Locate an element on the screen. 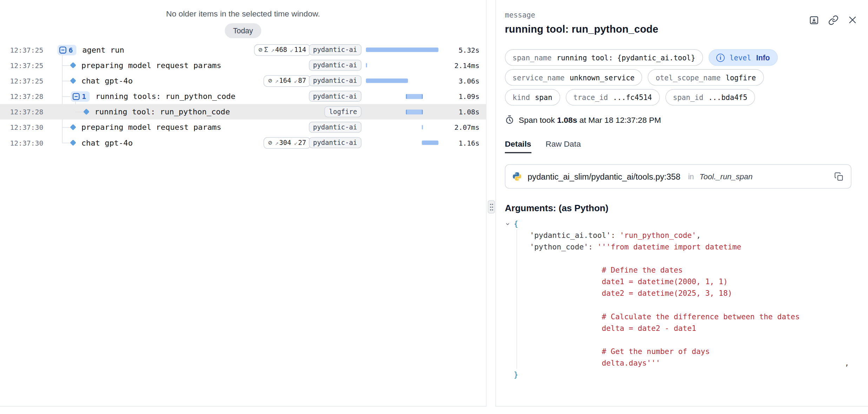  close-icon is located at coordinates (853, 20).